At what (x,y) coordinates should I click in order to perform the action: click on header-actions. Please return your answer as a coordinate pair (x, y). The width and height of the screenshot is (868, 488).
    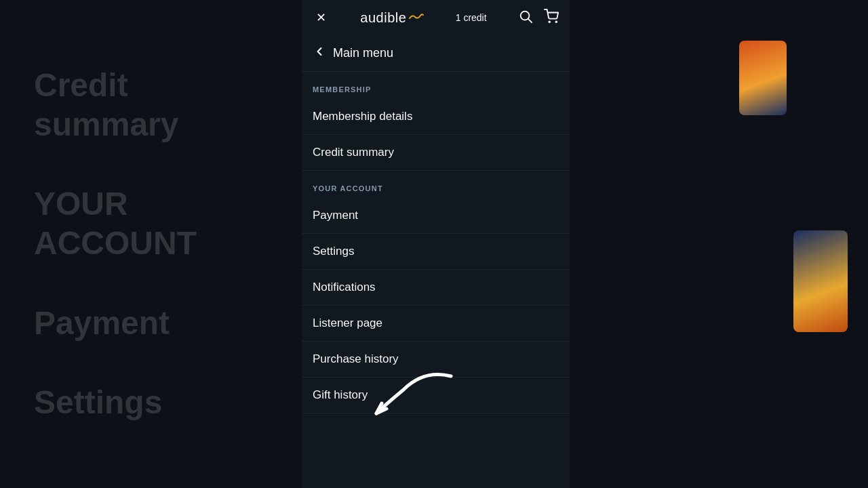
    Looking at the image, I should click on (538, 18).